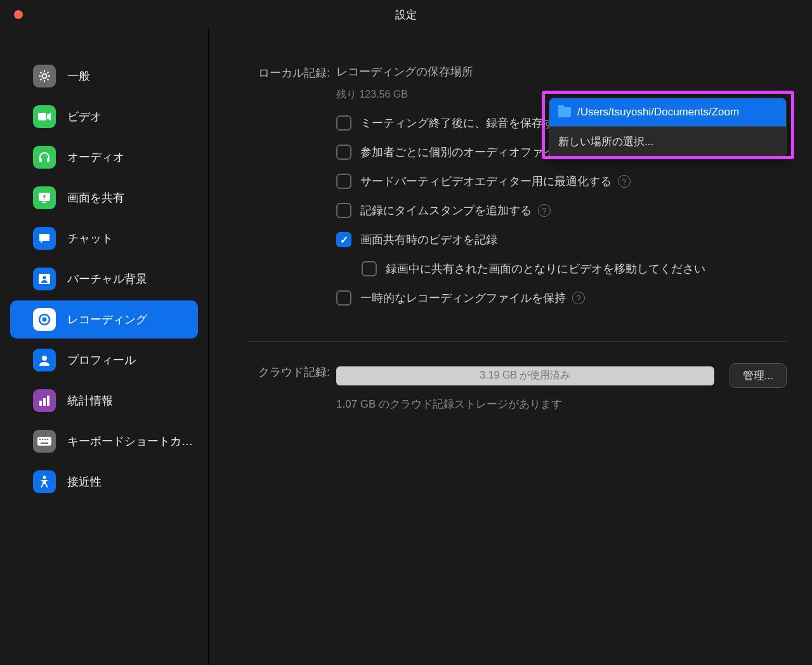  Describe the element at coordinates (44, 157) in the screenshot. I see `headphones-icon` at that location.